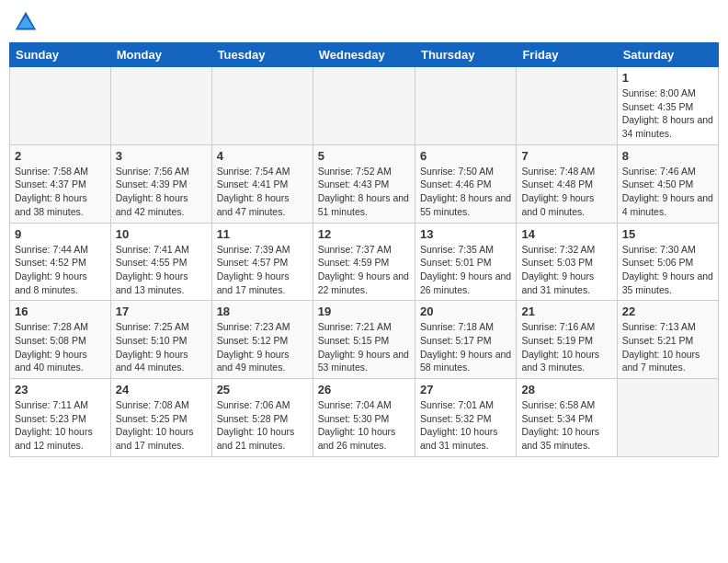  I want to click on calendar-cell: 13Sunrise: 7:35 AM Sunset: 5:01 PM Dayli…, so click(465, 261).